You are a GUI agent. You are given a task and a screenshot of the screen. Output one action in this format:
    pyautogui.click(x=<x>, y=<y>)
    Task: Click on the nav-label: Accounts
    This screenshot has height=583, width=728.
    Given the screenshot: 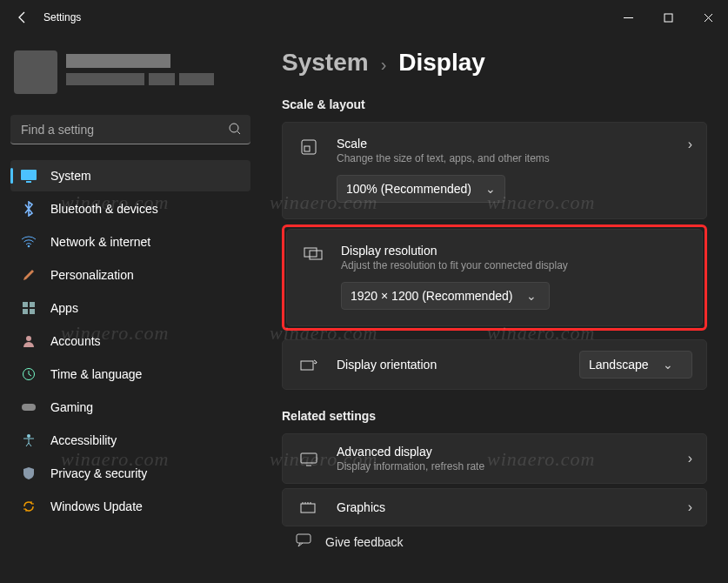 What is the action you would take?
    pyautogui.click(x=76, y=341)
    